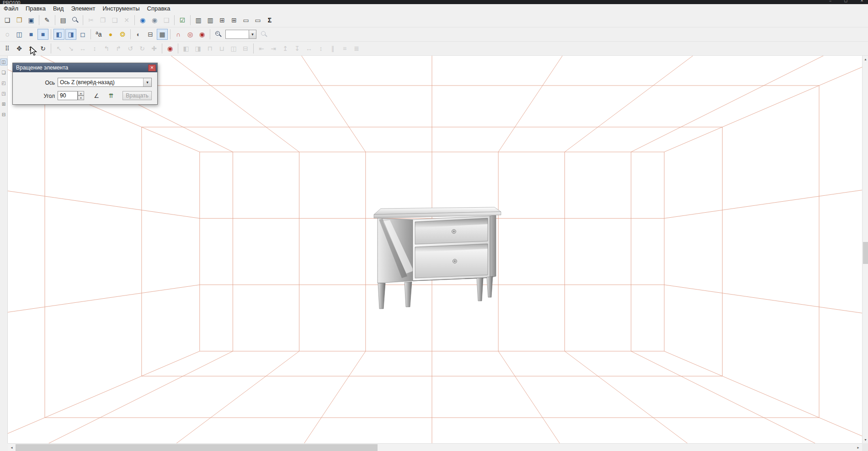 This screenshot has height=451, width=868. Describe the element at coordinates (357, 48) in the screenshot. I see `distribute-button: ≣` at that location.